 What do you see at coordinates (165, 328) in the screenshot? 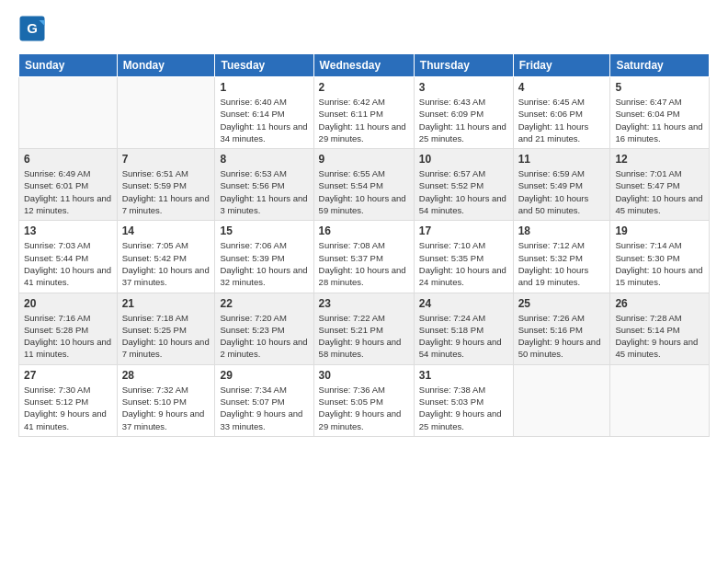
I see `calendar-cell: 21Sunrise: 7:18 AM Sunset: 5:25 PM Dayli…` at bounding box center [165, 328].